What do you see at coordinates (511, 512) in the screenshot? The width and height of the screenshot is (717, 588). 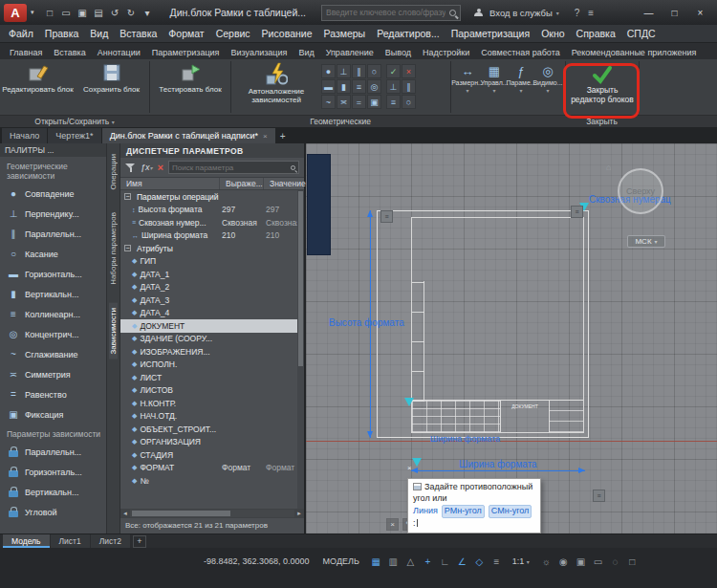 I see `prompt-option: СМн-угол` at bounding box center [511, 512].